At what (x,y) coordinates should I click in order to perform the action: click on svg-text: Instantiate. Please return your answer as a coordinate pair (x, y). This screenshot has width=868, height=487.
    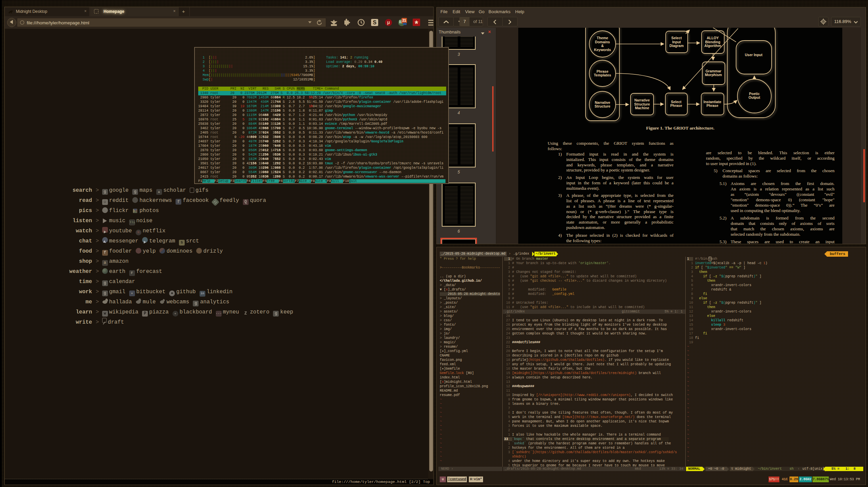
    Looking at the image, I should click on (712, 102).